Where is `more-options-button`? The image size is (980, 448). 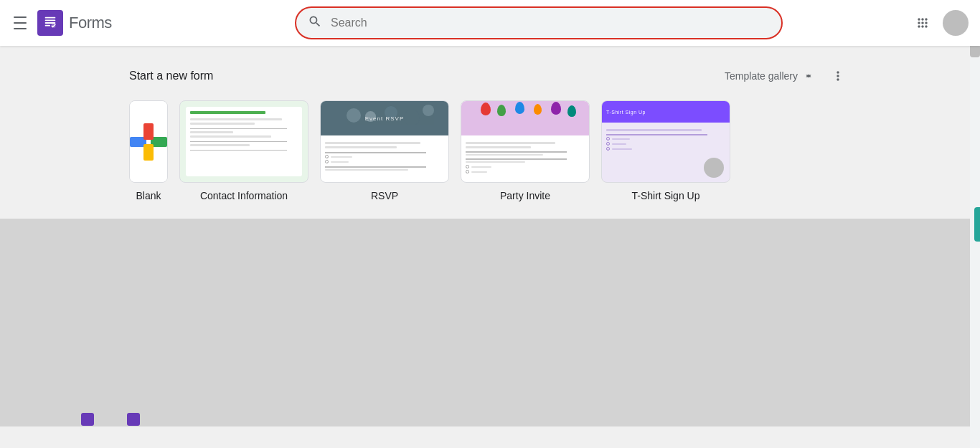 more-options-button is located at coordinates (838, 76).